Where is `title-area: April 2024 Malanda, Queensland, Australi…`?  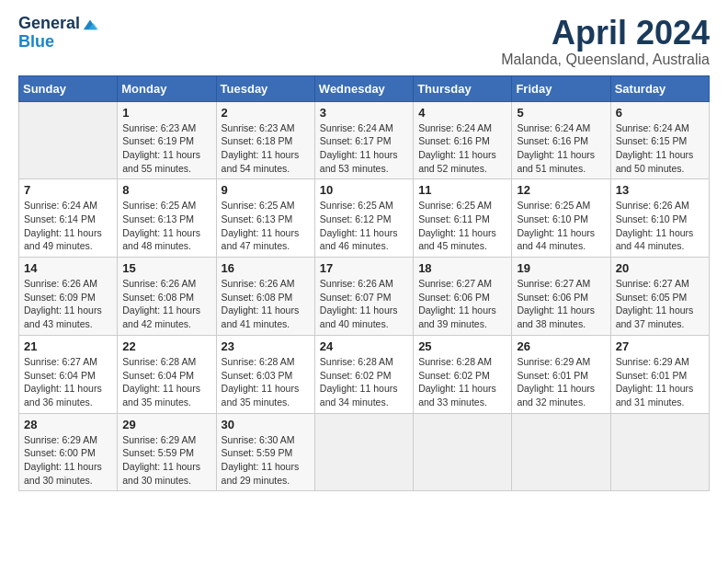
title-area: April 2024 Malanda, Queensland, Australi… is located at coordinates (605, 41).